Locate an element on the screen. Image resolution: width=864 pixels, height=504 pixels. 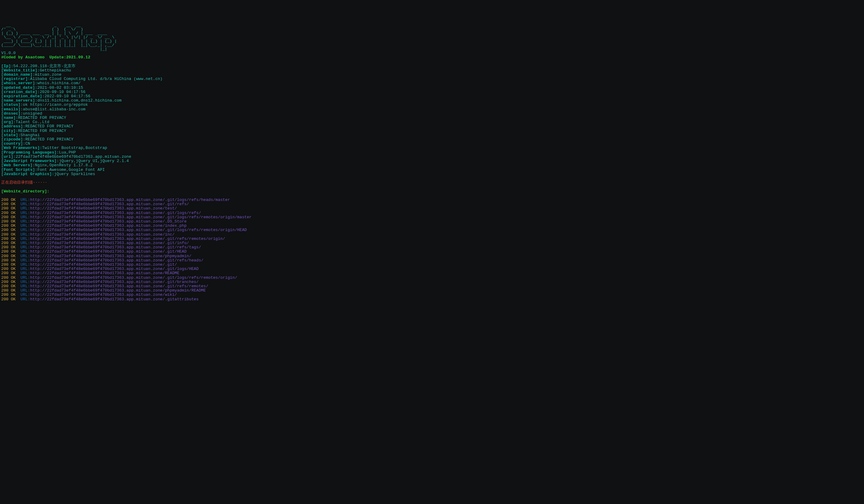
info-value: 2020-09-10 04:17:56 is located at coordinates (62, 92).